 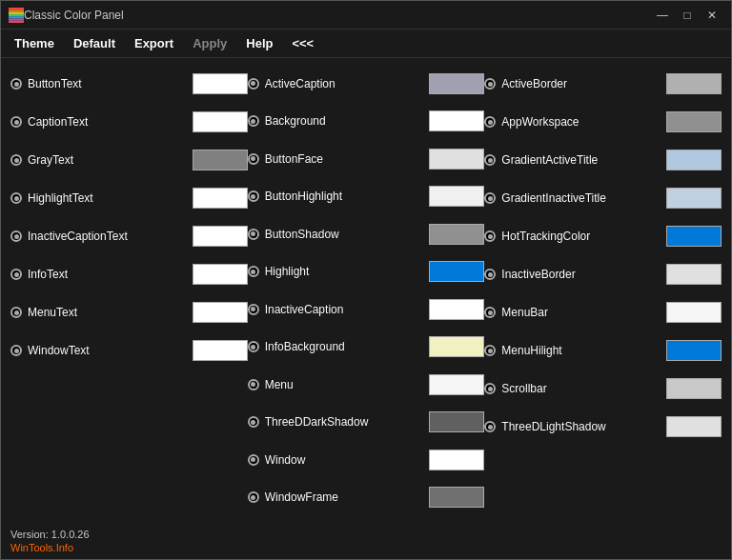 What do you see at coordinates (581, 122) in the screenshot?
I see `color-label: AppWorkspace` at bounding box center [581, 122].